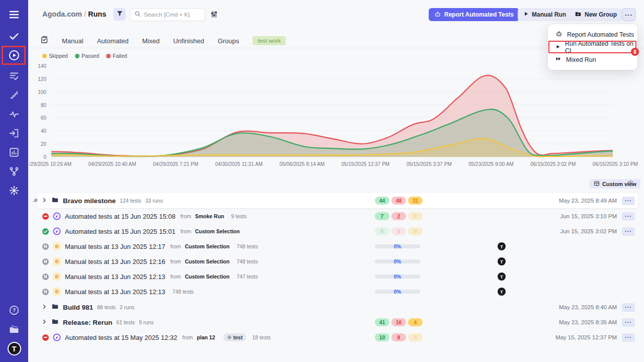 The height and width of the screenshot is (362, 644). What do you see at coordinates (113, 41) in the screenshot?
I see `tab-automated: Automated` at bounding box center [113, 41].